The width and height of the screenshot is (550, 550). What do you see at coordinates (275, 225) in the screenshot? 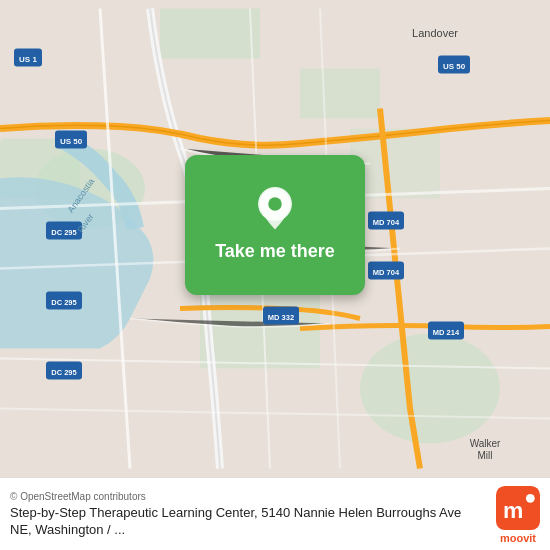
I see `take-me-there-button: Take me there` at bounding box center [275, 225].